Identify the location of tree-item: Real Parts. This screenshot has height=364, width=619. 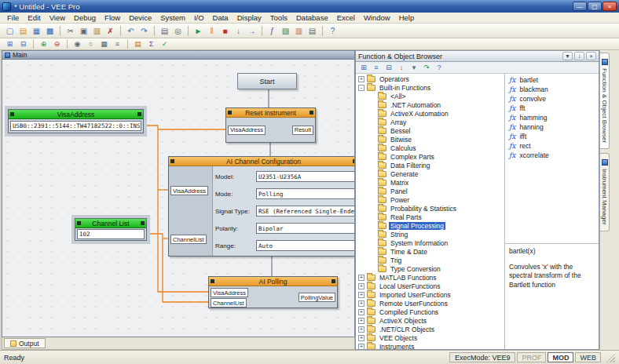
(430, 217).